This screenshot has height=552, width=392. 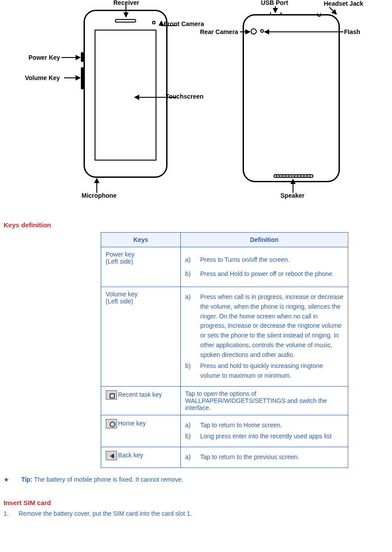 I want to click on cell-key: Back key, so click(x=141, y=457).